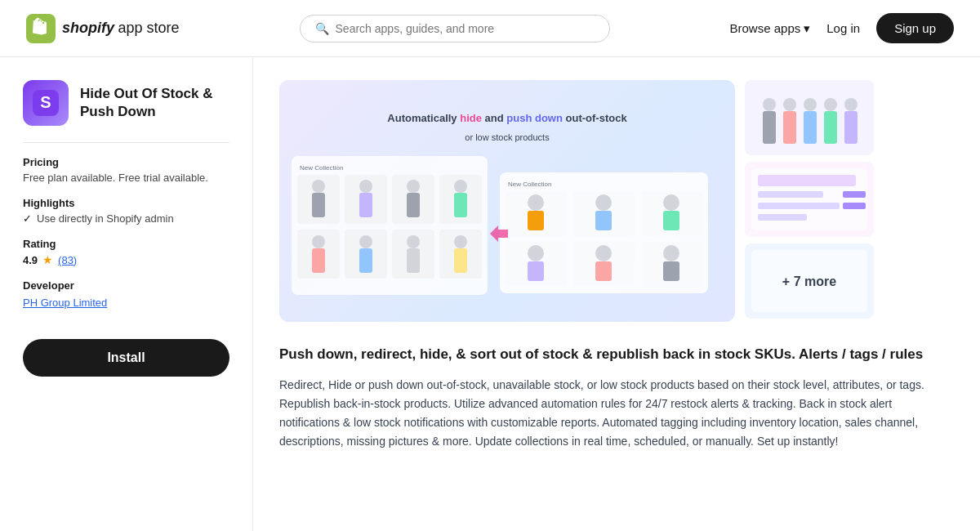 The height and width of the screenshot is (531, 980). Describe the element at coordinates (809, 281) in the screenshot. I see `svg-text: + 7 more` at that location.